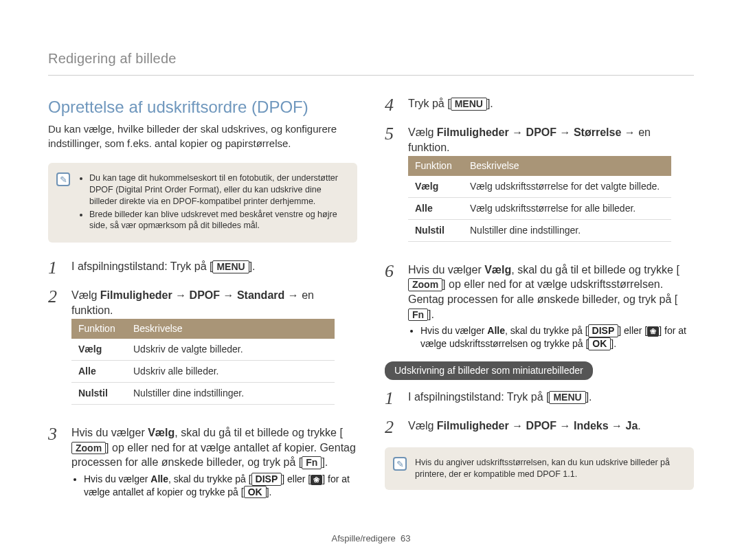 This screenshot has height=560, width=742. What do you see at coordinates (203, 372) in the screenshot?
I see `table-row: AlleUdskriv alle billeder.` at bounding box center [203, 372].